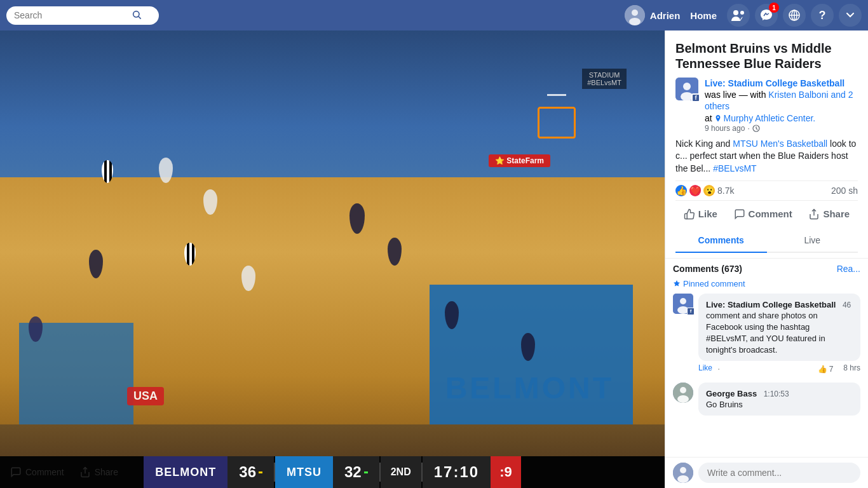 Image resolution: width=868 pixels, height=488 pixels. Describe the element at coordinates (775, 83) in the screenshot. I see `page-name-link: Live: Stadium College Basketball` at that location.